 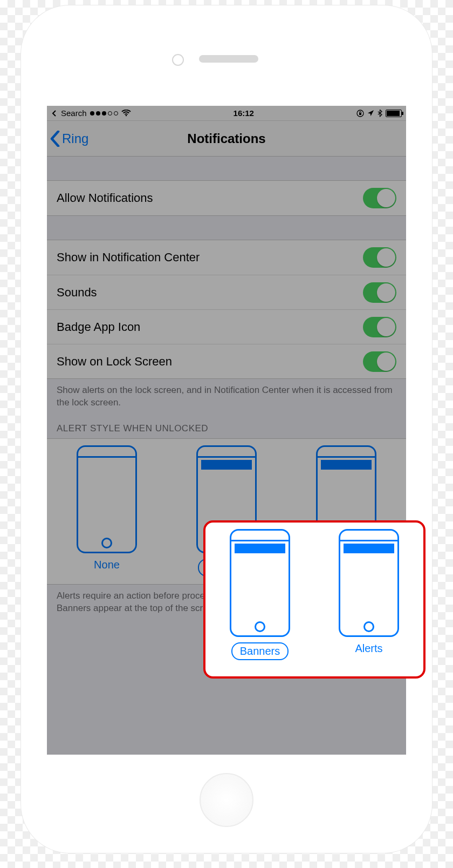 I want to click on row-label: Show in Notification Center, so click(x=128, y=257).